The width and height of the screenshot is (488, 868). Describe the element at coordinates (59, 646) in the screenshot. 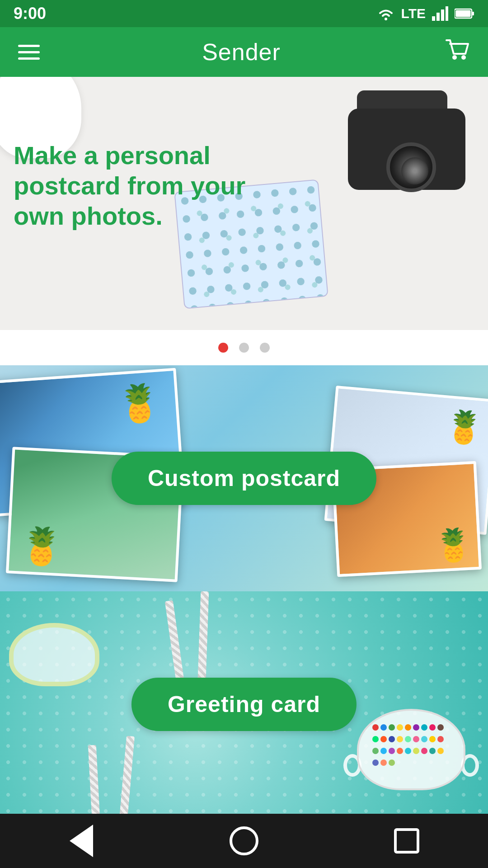

I see `cupcake-liner` at that location.